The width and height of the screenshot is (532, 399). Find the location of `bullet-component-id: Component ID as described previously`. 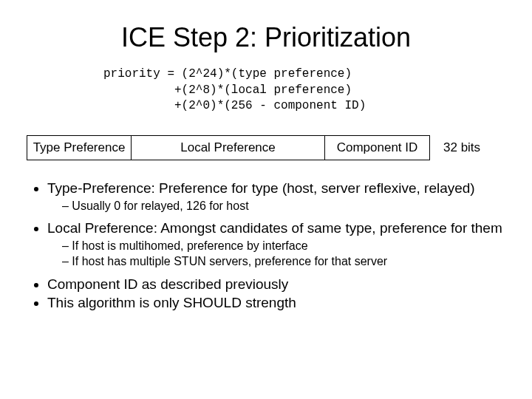

bullet-component-id: Component ID as described previously is located at coordinates (279, 284).